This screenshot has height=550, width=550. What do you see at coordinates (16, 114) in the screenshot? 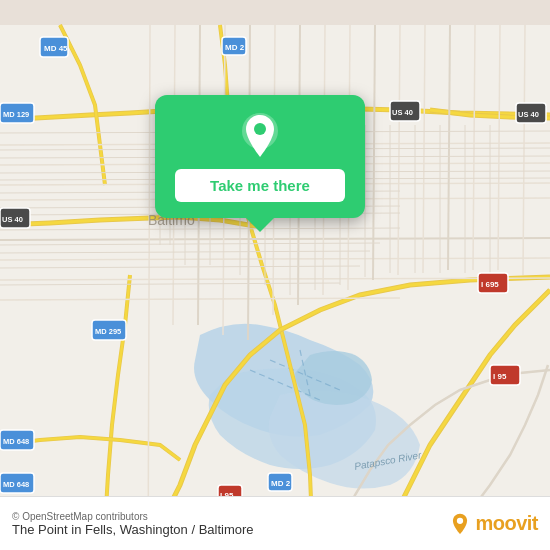
I see `svg-text: MD 129` at bounding box center [16, 114].